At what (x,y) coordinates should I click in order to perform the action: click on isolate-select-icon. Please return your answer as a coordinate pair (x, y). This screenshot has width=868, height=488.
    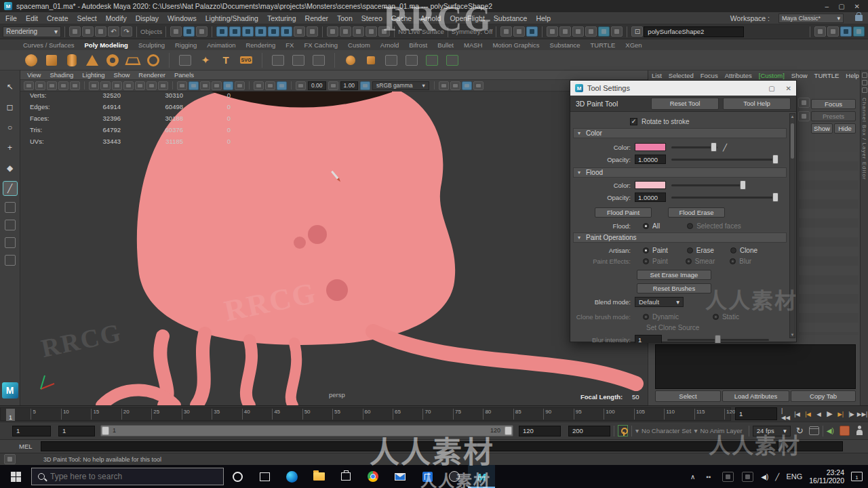
    Looking at the image, I should click on (259, 85).